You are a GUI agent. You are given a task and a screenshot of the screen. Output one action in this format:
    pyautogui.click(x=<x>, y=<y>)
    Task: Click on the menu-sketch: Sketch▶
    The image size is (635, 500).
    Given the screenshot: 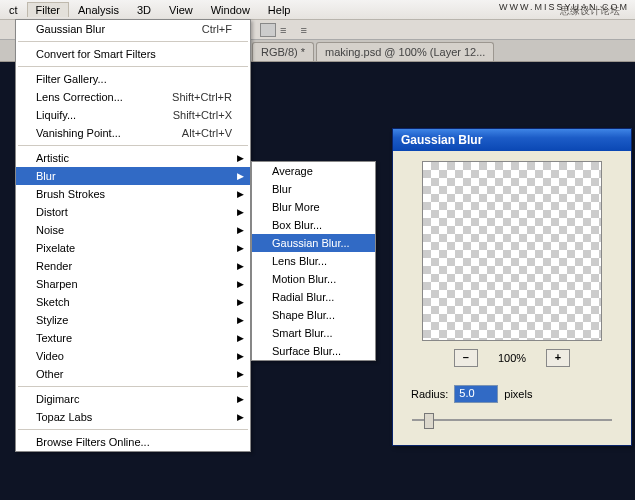 What is the action you would take?
    pyautogui.click(x=133, y=302)
    